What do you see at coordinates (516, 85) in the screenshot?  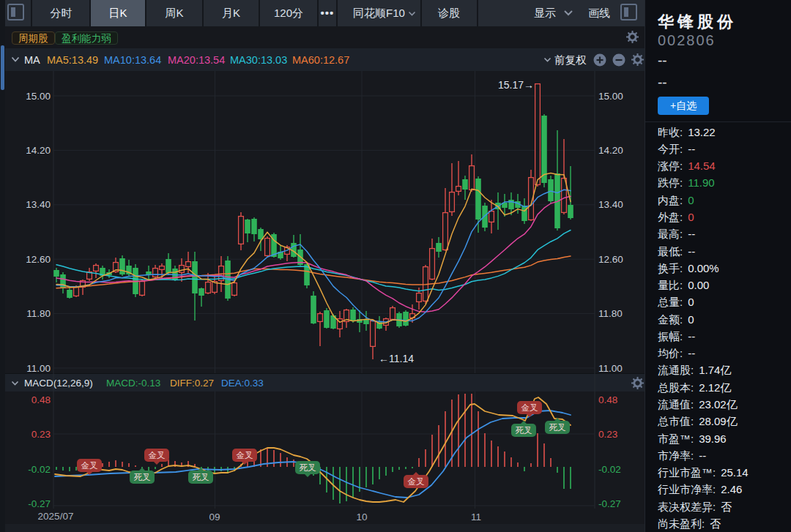 I see `svg-text: 15.17→` at bounding box center [516, 85].